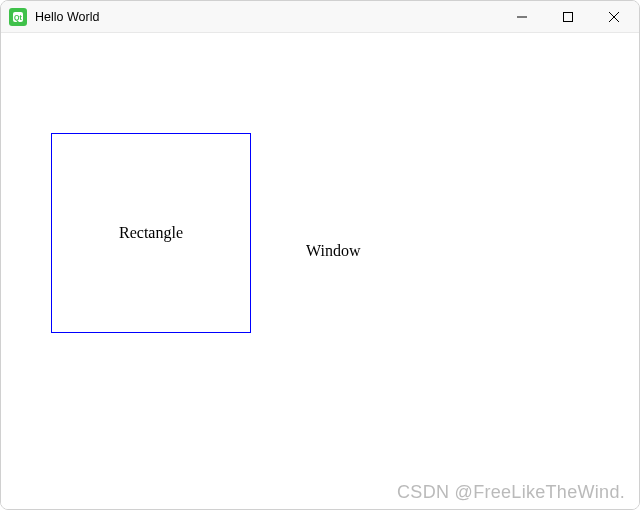 The height and width of the screenshot is (512, 642). Describe the element at coordinates (151, 233) in the screenshot. I see `rectangle-shape: Rectangle` at that location.